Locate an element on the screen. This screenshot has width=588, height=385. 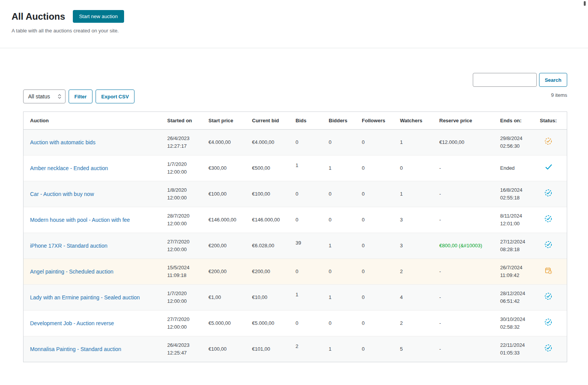
ends-on-cell: 22/11/2024 01:05:33 is located at coordinates (516, 350).